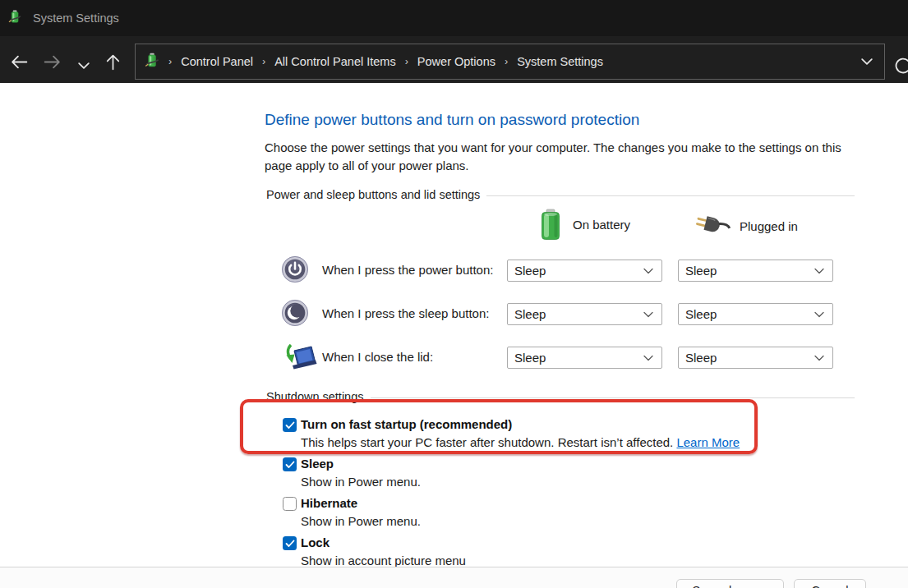 Image resolution: width=908 pixels, height=588 pixels. What do you see at coordinates (585, 314) in the screenshot?
I see `sleep-button-on-battery-dropdown: Sleep` at bounding box center [585, 314].